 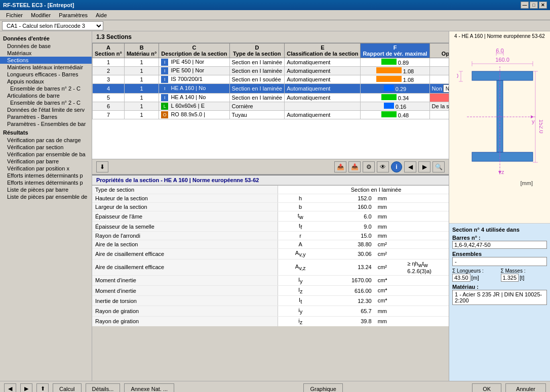 What do you see at coordinates (424, 167) in the screenshot?
I see `next-button: ▶` at bounding box center [424, 167].